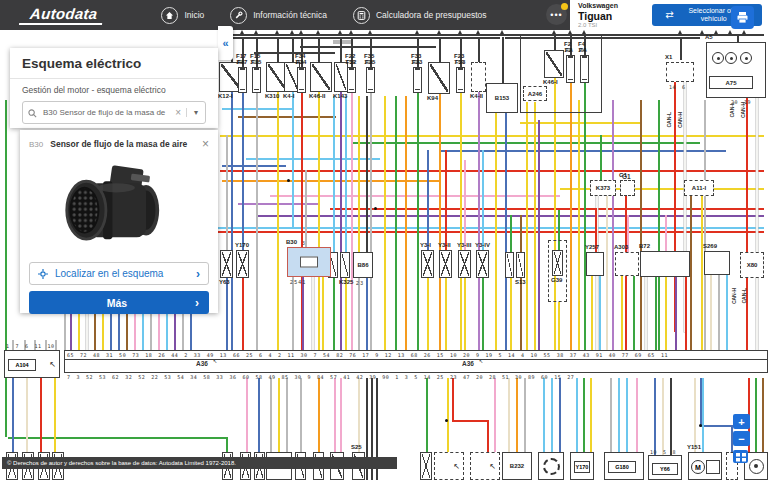  Describe the element at coordinates (256, 80) in the screenshot. I see `component-f15` at that location.